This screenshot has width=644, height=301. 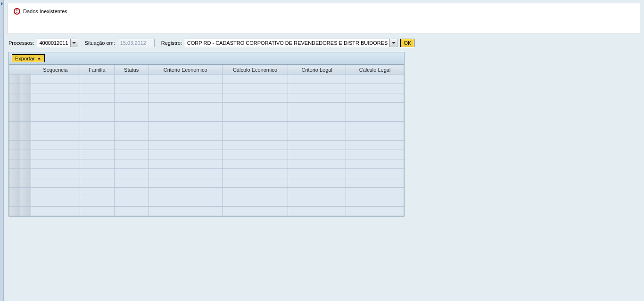 I want to click on chevron-down-icon, so click(x=74, y=43).